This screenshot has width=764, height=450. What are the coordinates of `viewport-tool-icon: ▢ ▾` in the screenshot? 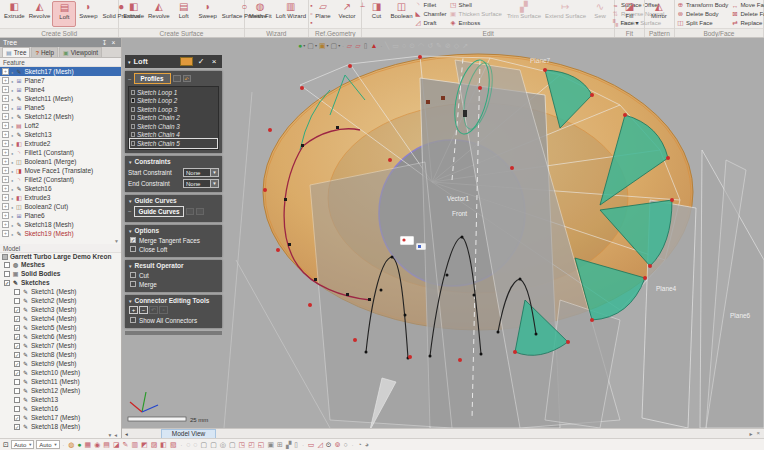 It's located at (312, 46).